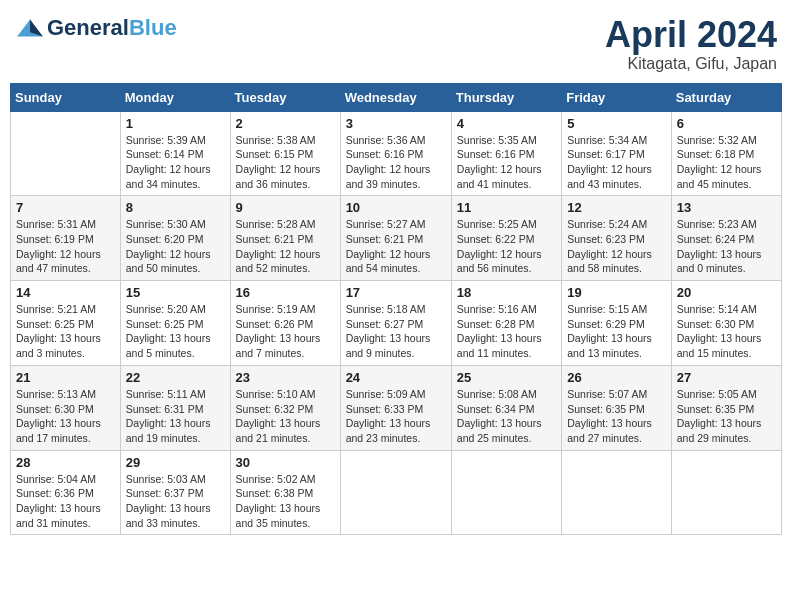  Describe the element at coordinates (617, 97) in the screenshot. I see `col-friday: Friday` at that location.